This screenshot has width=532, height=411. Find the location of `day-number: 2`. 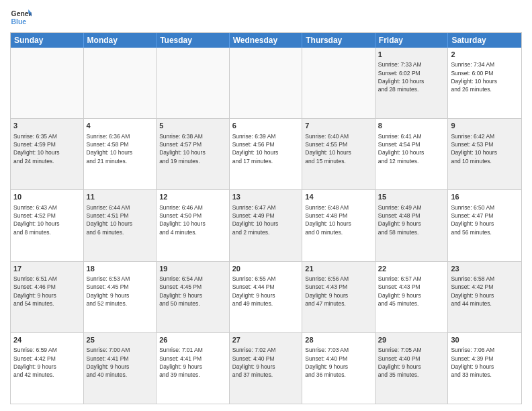

day-number: 2 is located at coordinates (485, 55).